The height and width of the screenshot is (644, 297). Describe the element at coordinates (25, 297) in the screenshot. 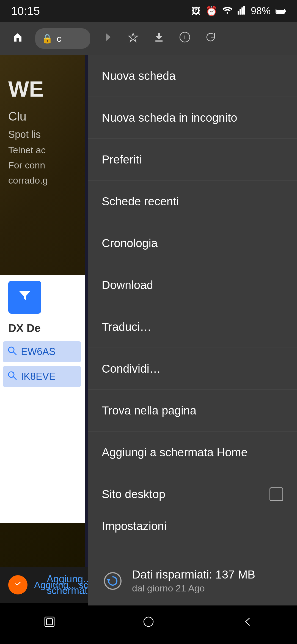

I see `filter-button` at that location.